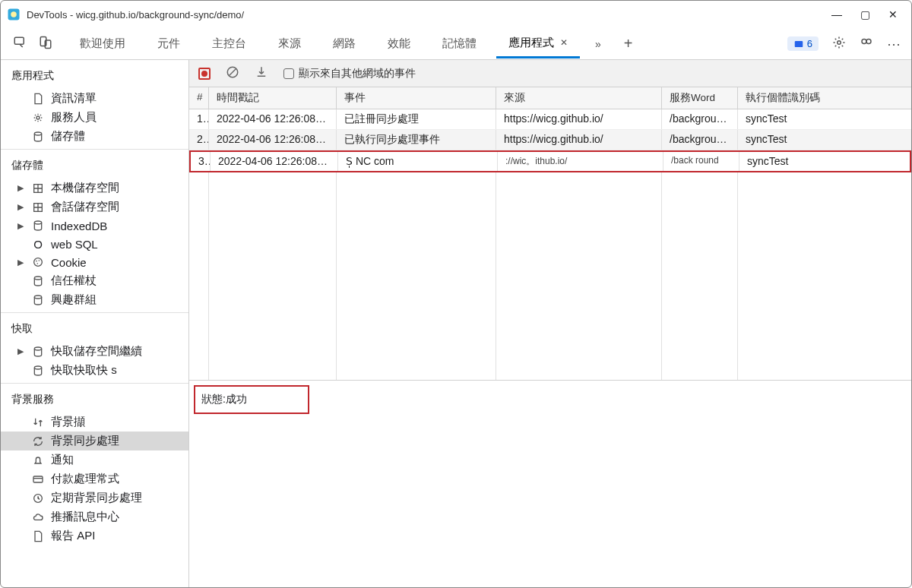 This screenshot has width=912, height=588. Describe the element at coordinates (38, 479) in the screenshot. I see `card-icon` at that location.